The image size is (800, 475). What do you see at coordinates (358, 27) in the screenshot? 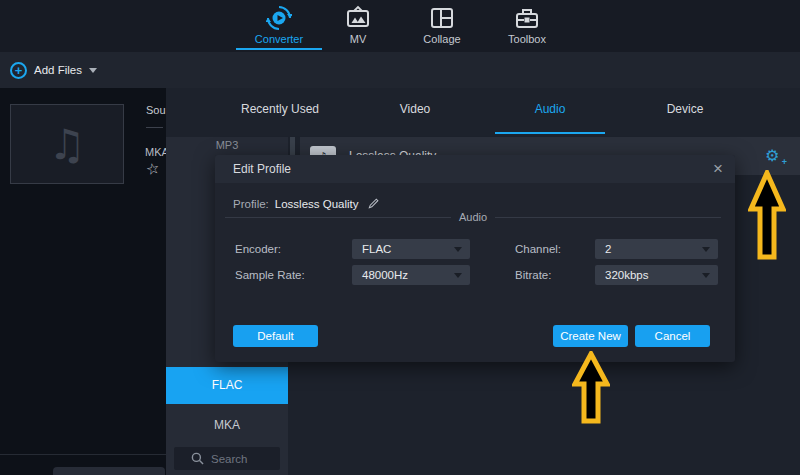
I see `nav-tab-mv: MV` at bounding box center [358, 27].